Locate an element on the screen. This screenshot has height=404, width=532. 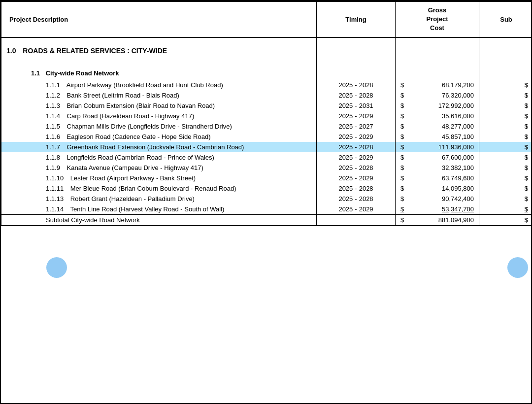
row-cost: $ 45,857,100 is located at coordinates (437, 137).